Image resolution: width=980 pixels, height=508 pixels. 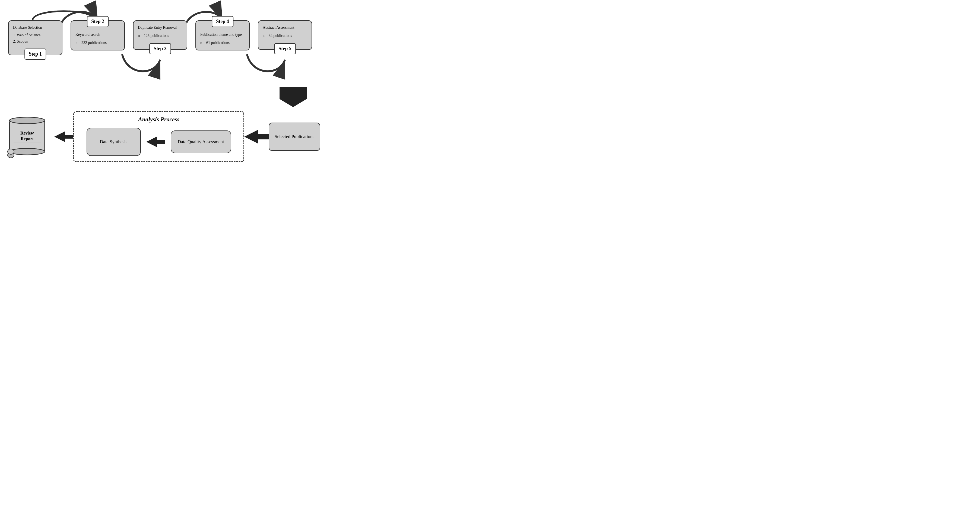 What do you see at coordinates (35, 38) in the screenshot?
I see `step1-block: Database Selection 1. Web of Science 2. …` at bounding box center [35, 38].